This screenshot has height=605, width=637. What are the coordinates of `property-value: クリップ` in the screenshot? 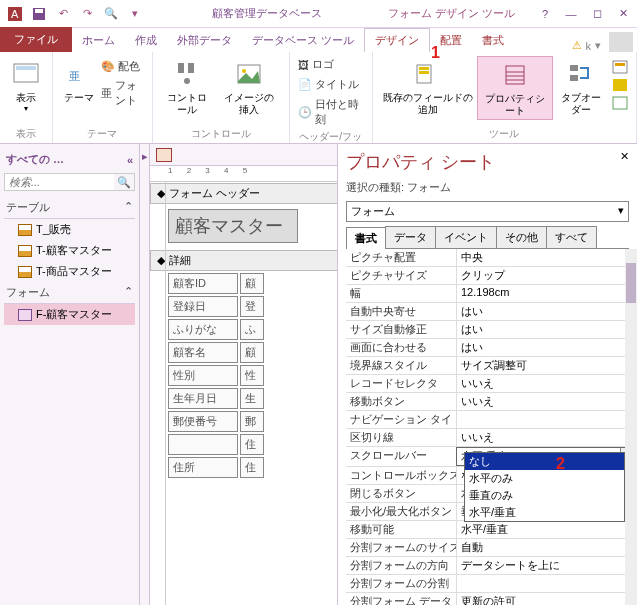 It's located at (546, 276).